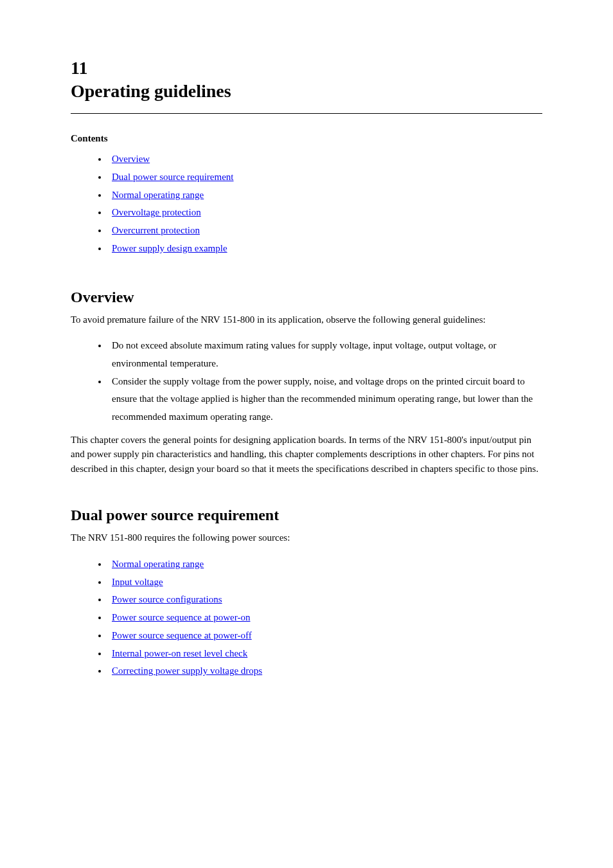 The image size is (613, 868). What do you see at coordinates (325, 636) in the screenshot?
I see `dual-power-item: Power source sequence at power-off` at bounding box center [325, 636].